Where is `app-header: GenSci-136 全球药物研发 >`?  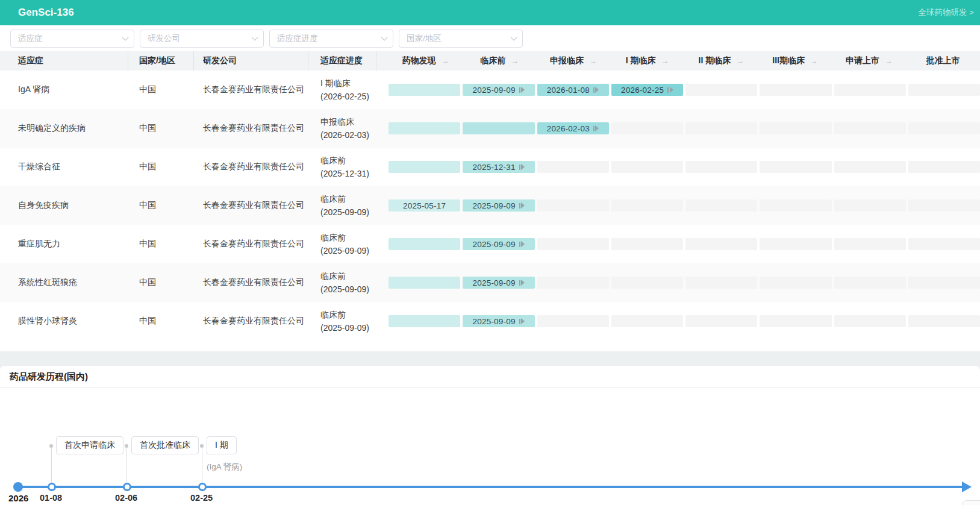 app-header: GenSci-136 全球药物研发 > is located at coordinates (490, 13).